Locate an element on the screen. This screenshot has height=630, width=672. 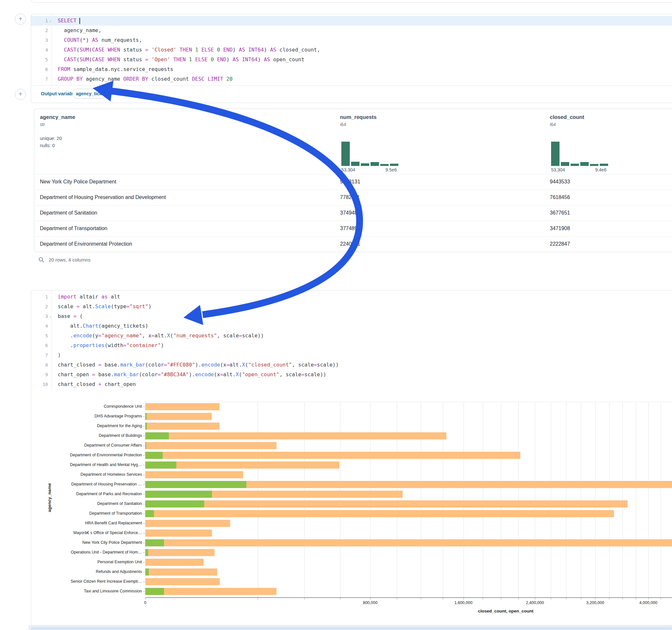
table-row: New York City Police Department945313194… is located at coordinates (353, 182).